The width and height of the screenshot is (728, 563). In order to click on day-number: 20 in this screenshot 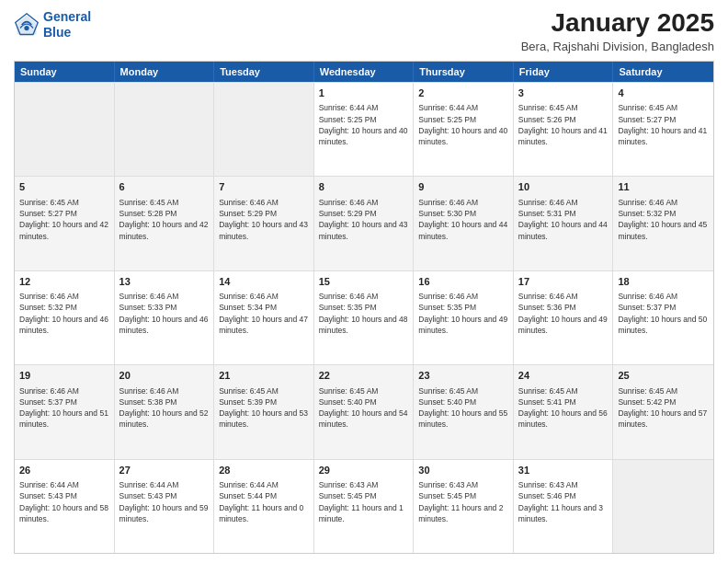, I will do `click(165, 375)`.